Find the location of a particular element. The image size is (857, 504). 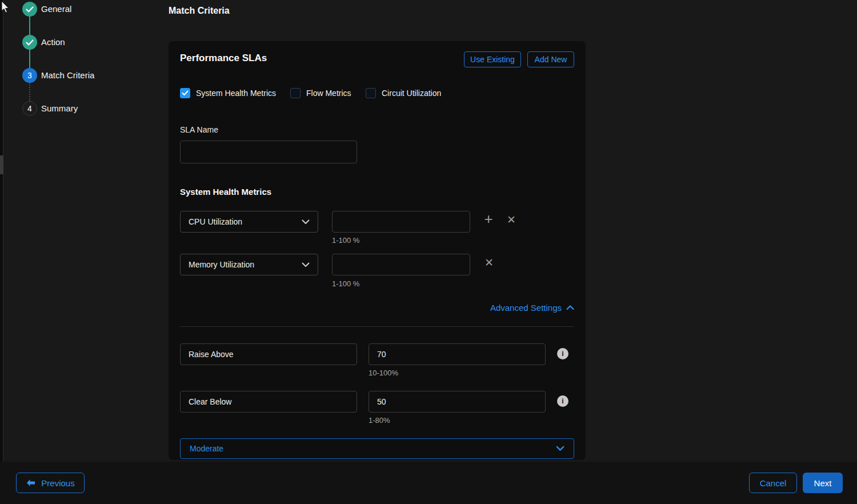

previous-button: Previous is located at coordinates (50, 483).